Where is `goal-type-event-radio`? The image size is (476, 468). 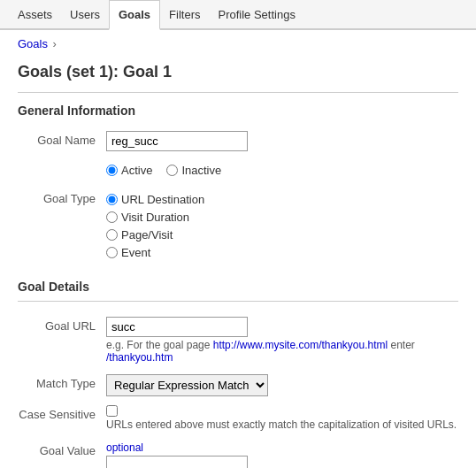 goal-type-event-radio is located at coordinates (111, 253).